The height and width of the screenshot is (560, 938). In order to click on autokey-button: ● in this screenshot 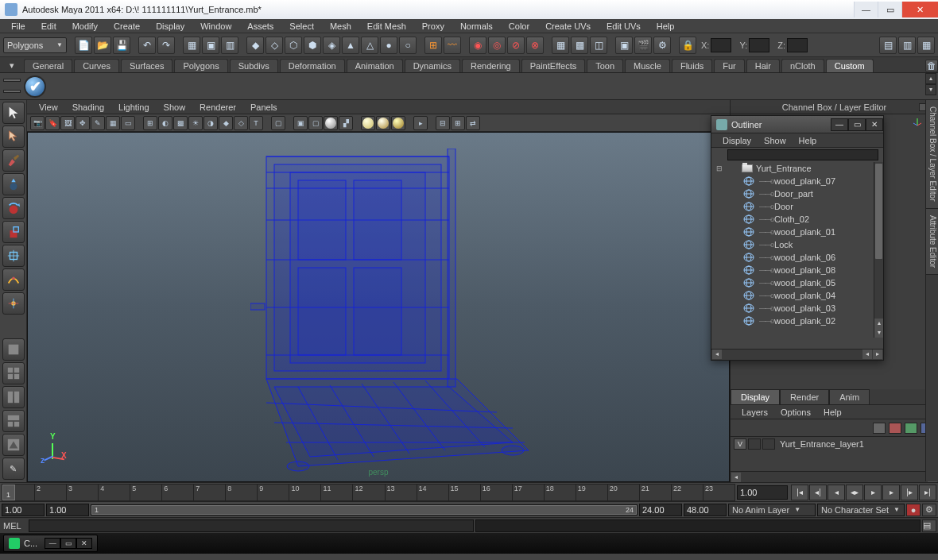, I will do `click(913, 510)`.